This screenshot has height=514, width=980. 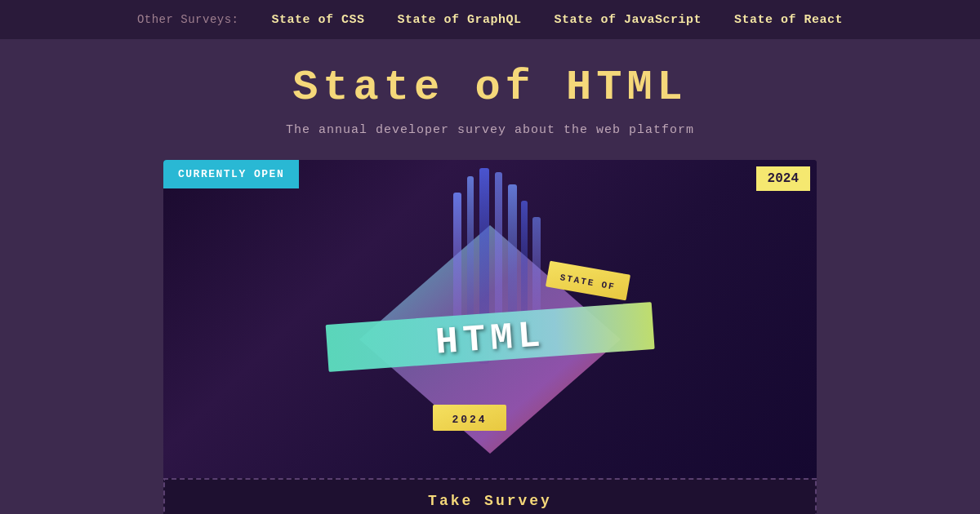 I want to click on page-title: State of HTML, so click(x=490, y=88).